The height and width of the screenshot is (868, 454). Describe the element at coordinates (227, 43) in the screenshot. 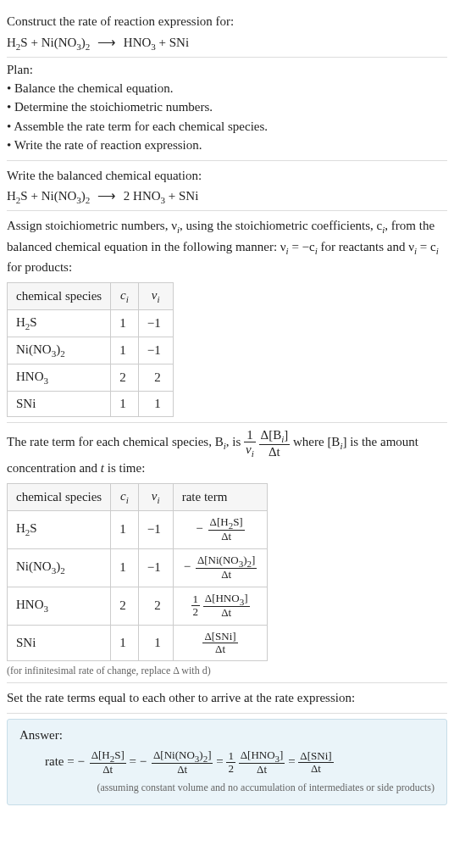

I see `unbalanced-equation: H2S + Ni(NO3)2 ⟶ HNO3 + SNi` at that location.